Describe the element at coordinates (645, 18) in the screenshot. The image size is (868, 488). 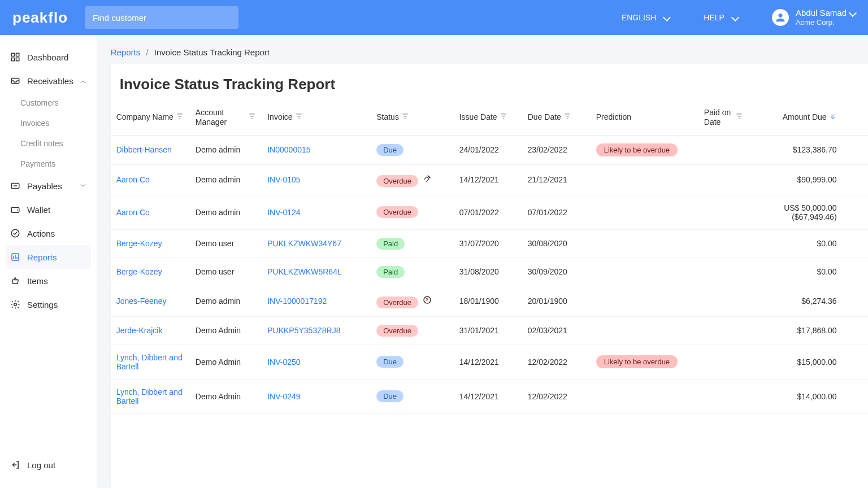
I see `language-selector: ENGLISH` at that location.